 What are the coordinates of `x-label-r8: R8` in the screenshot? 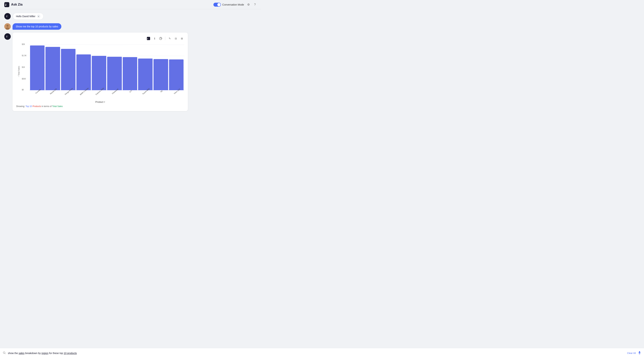 It's located at (162, 91).